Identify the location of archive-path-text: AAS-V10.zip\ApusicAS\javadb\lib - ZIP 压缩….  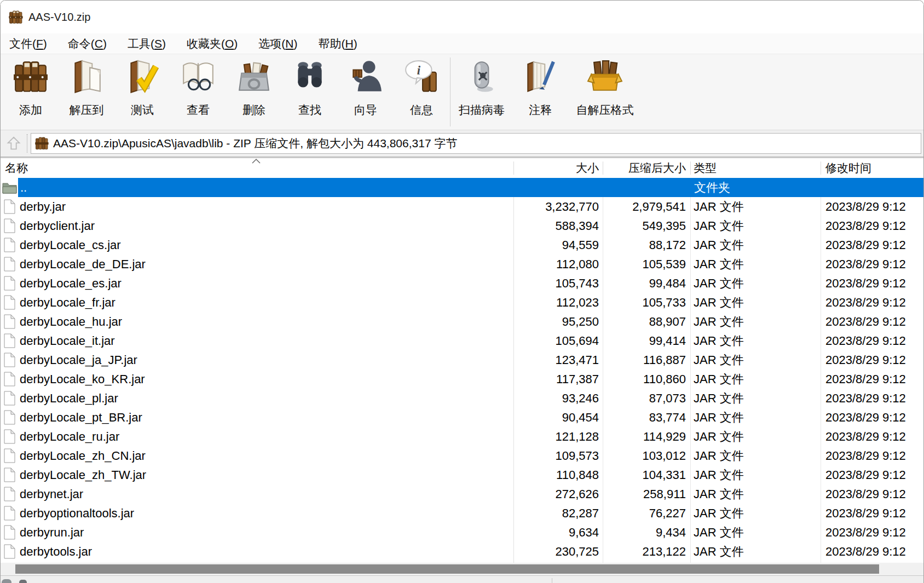
(255, 143).